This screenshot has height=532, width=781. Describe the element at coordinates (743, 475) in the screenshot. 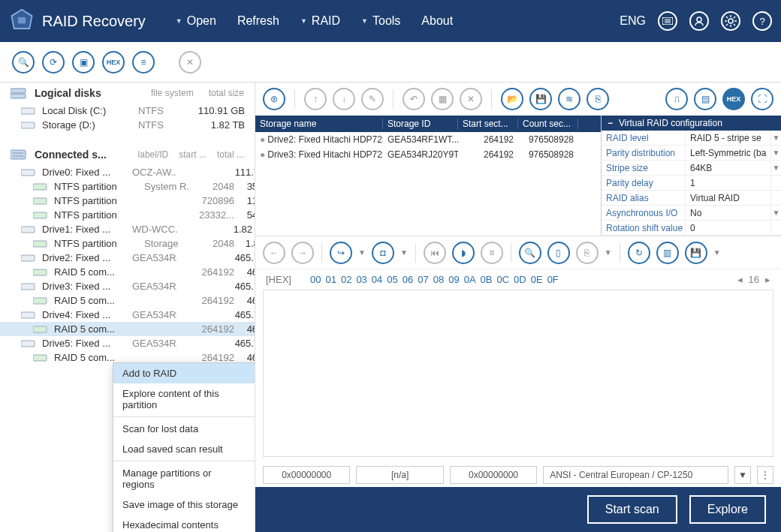

I see `codepage-dropdown-icon: ▼` at that location.